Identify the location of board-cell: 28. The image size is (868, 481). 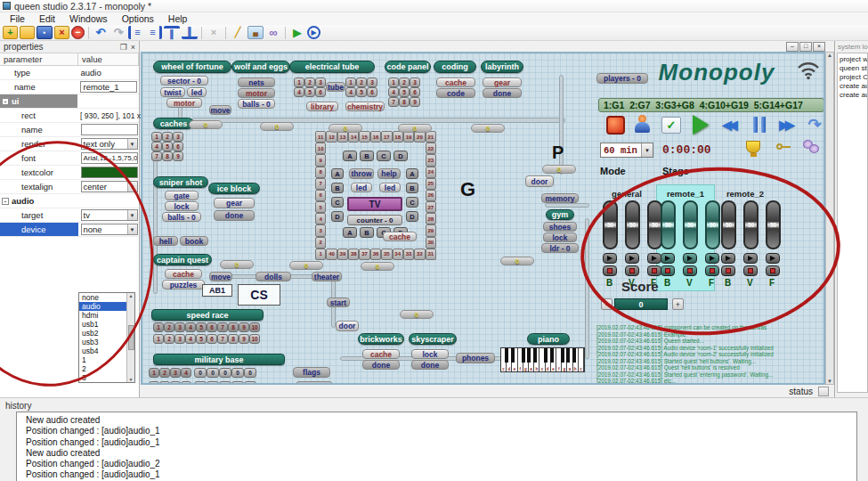
(431, 219).